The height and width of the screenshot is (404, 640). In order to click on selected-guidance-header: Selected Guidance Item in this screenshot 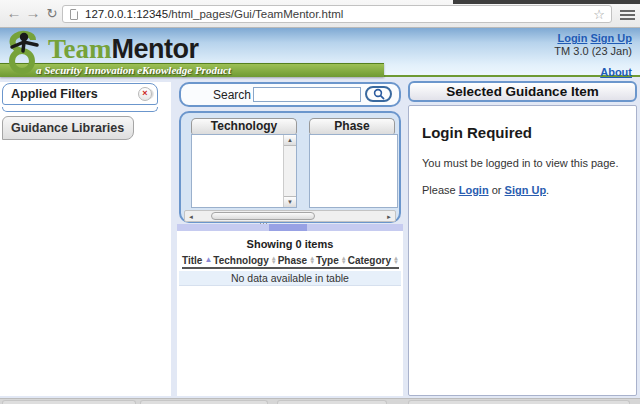, I will do `click(522, 92)`.